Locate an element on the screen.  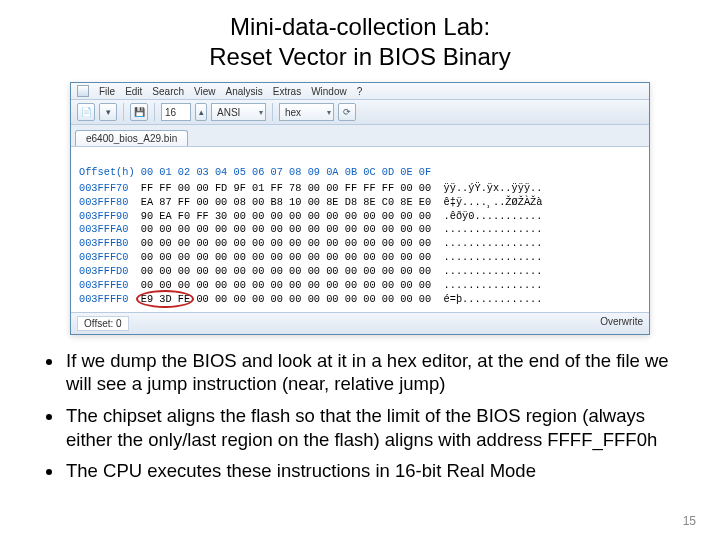
title-line1: Mini-data-collection Lab: is located at coordinates (360, 26).